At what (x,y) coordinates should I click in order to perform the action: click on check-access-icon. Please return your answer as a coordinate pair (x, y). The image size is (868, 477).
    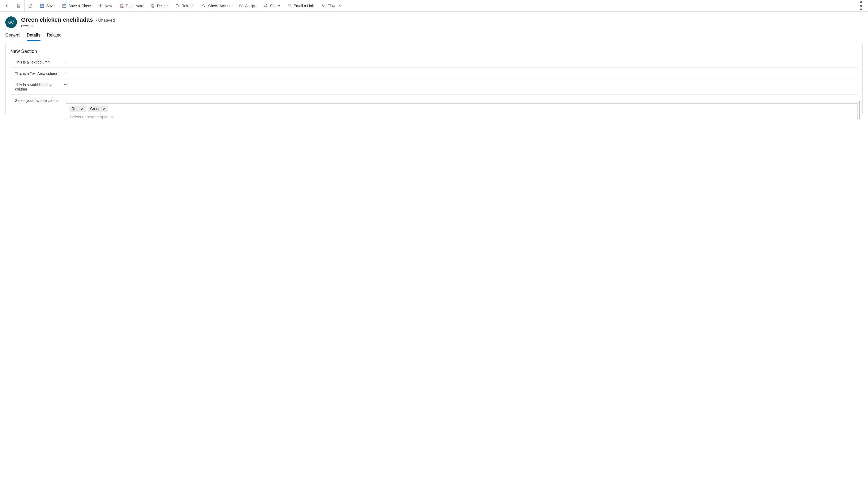
    Looking at the image, I should click on (204, 6).